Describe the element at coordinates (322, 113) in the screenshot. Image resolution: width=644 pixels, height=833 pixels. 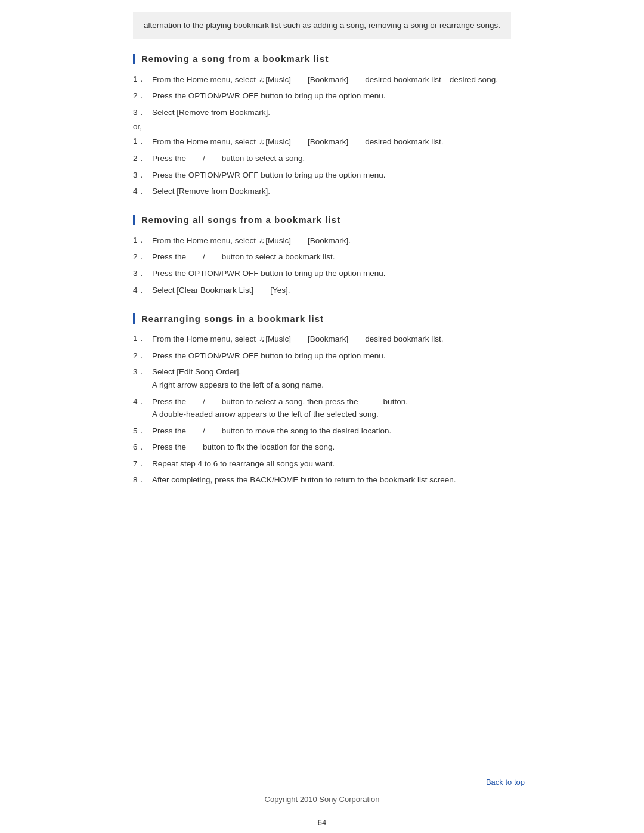
I see `step-item: 3． Select [Remove from Bookmark].` at that location.